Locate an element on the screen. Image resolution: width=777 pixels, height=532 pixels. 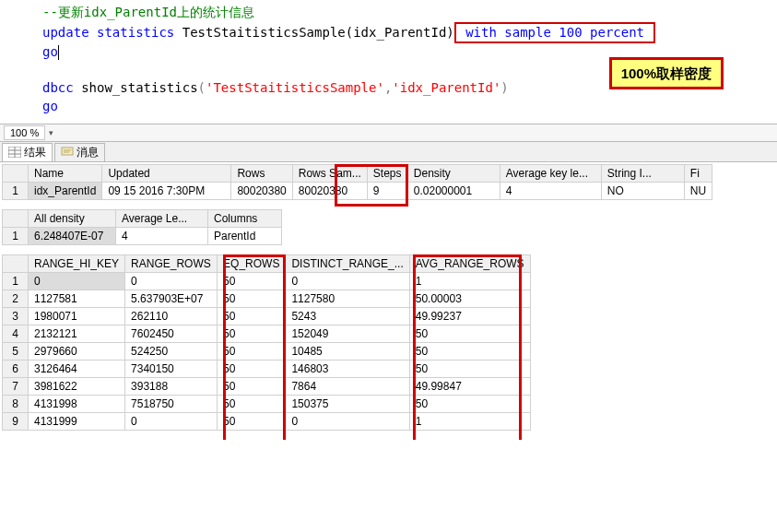
code-func: show_statistics is located at coordinates (136, 88).